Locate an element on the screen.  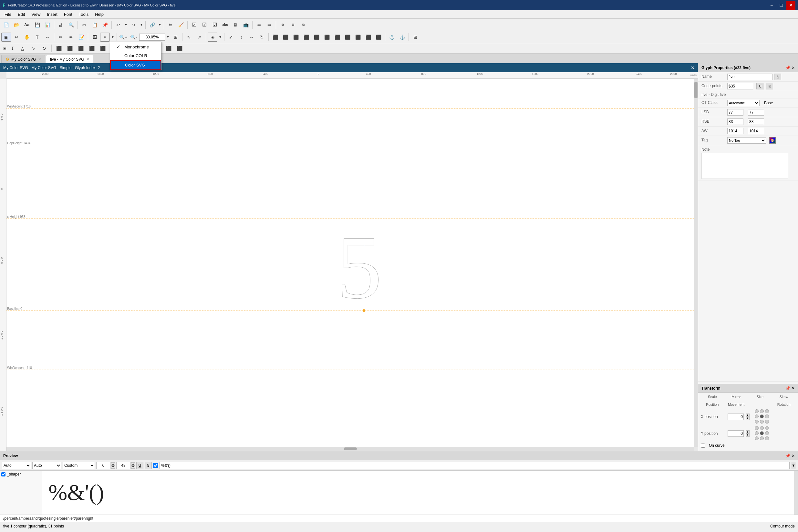
shape-select: ◈ is located at coordinates (212, 37).